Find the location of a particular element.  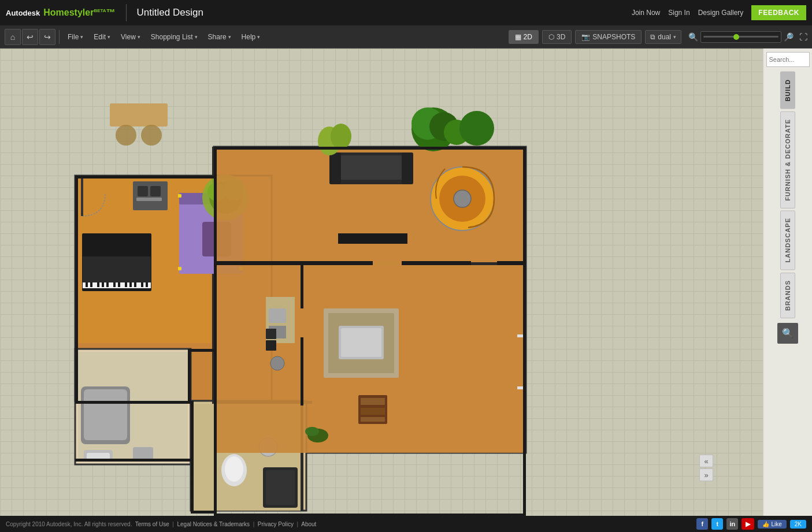

collapse-up-button: « is located at coordinates (706, 461).